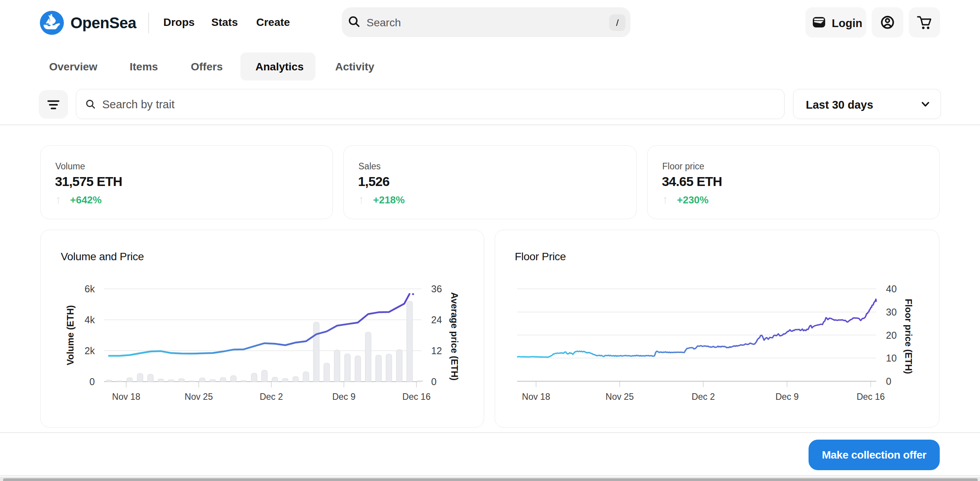  What do you see at coordinates (70, 335) in the screenshot?
I see `svg-text: Volume (ETH)` at bounding box center [70, 335].